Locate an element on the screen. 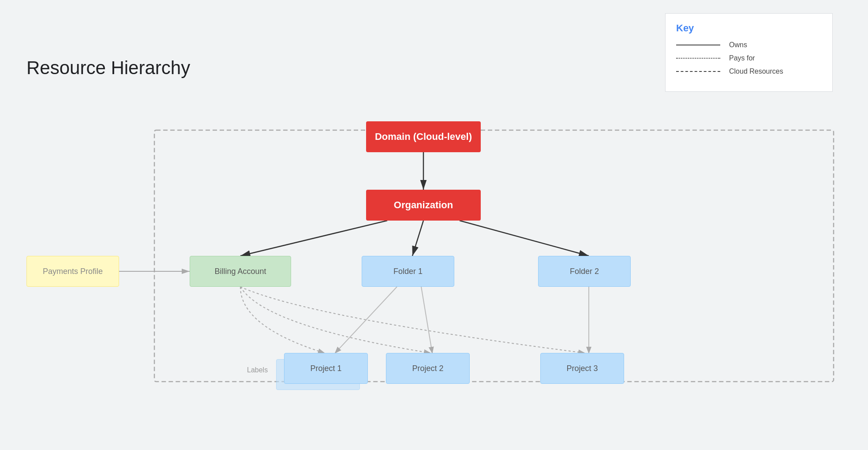 This screenshot has width=868, height=450. payments-profile-node: Payments Profile is located at coordinates (73, 271).